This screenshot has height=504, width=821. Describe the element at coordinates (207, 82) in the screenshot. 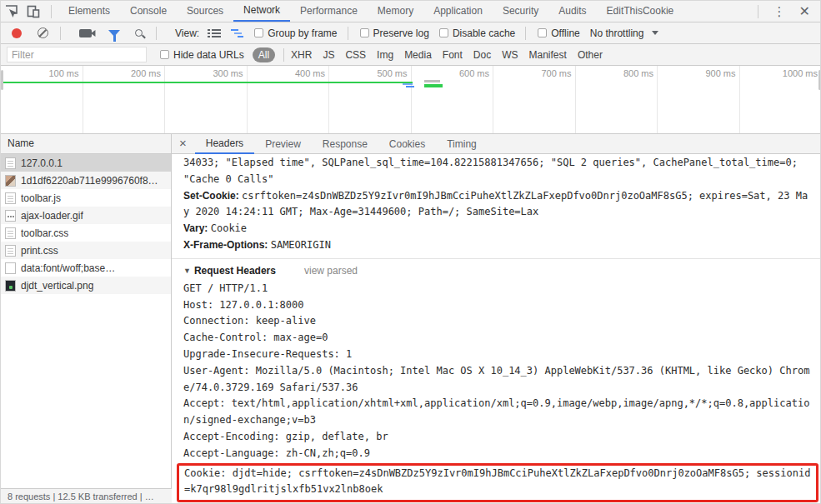

I see `overview-timeline-bar` at that location.